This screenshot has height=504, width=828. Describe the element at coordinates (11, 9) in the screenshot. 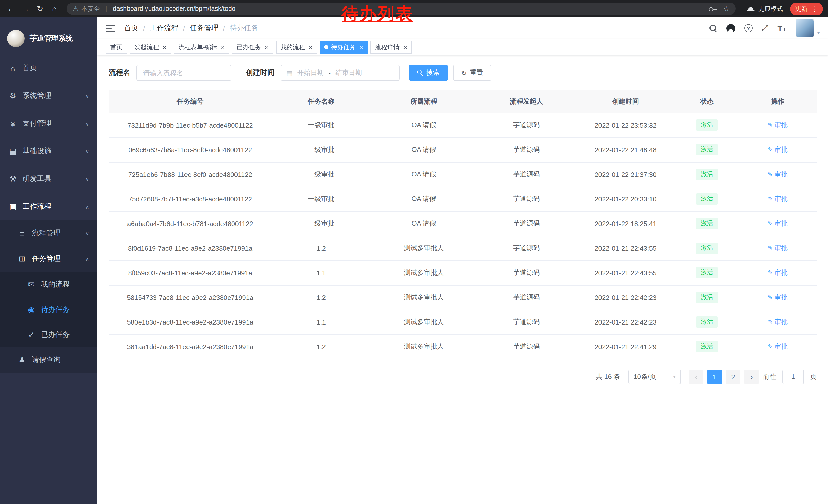

I see `back-icon: ←` at that location.